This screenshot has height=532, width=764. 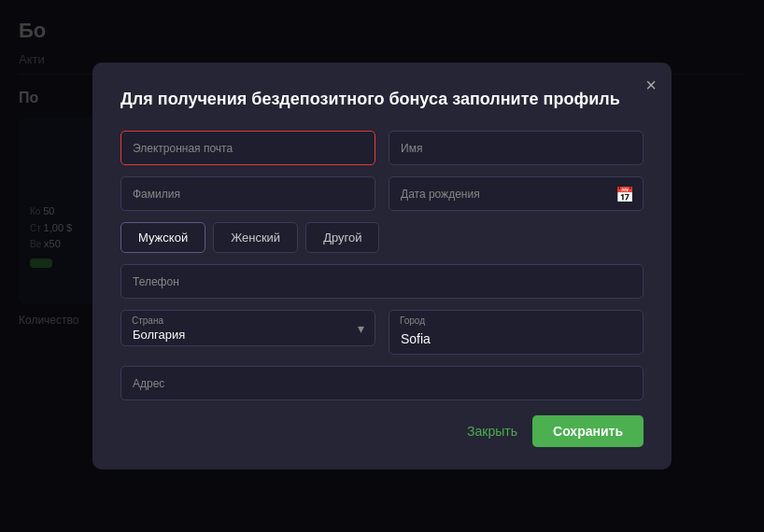 What do you see at coordinates (516, 147) in the screenshot?
I see `name-input` at bounding box center [516, 147].